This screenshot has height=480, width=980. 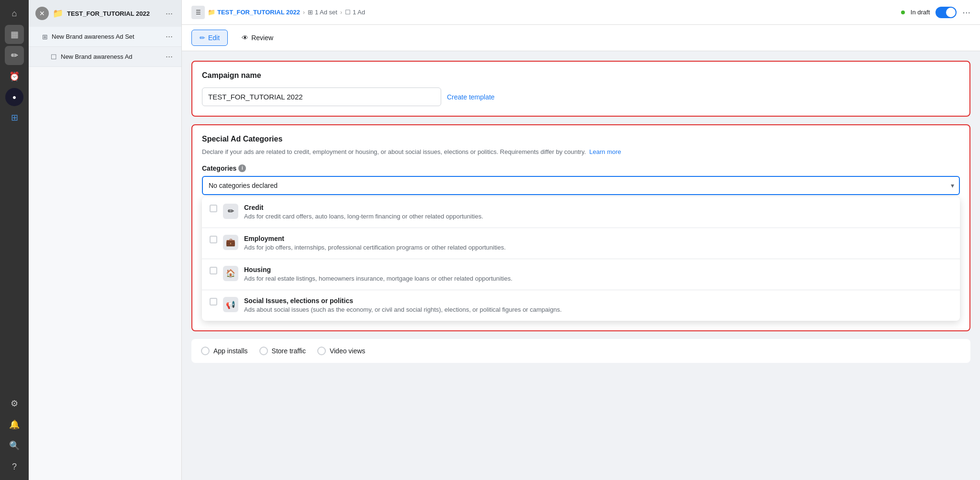 I want to click on social-desc: Ads about social issues (such as the eco…, so click(x=403, y=310).